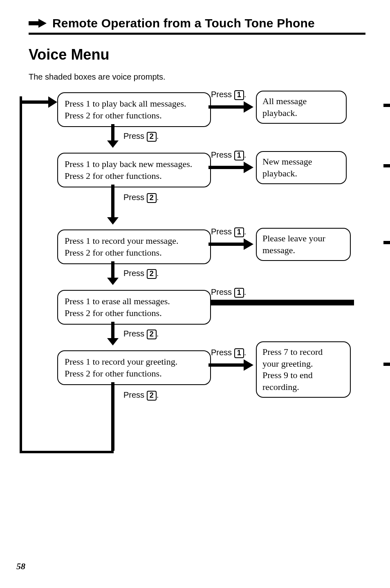 Image resolution: width=390 pixels, height=588 pixels. Describe the element at coordinates (134, 362) in the screenshot. I see `prompt-text: Press 1 to record your greeting.` at that location.